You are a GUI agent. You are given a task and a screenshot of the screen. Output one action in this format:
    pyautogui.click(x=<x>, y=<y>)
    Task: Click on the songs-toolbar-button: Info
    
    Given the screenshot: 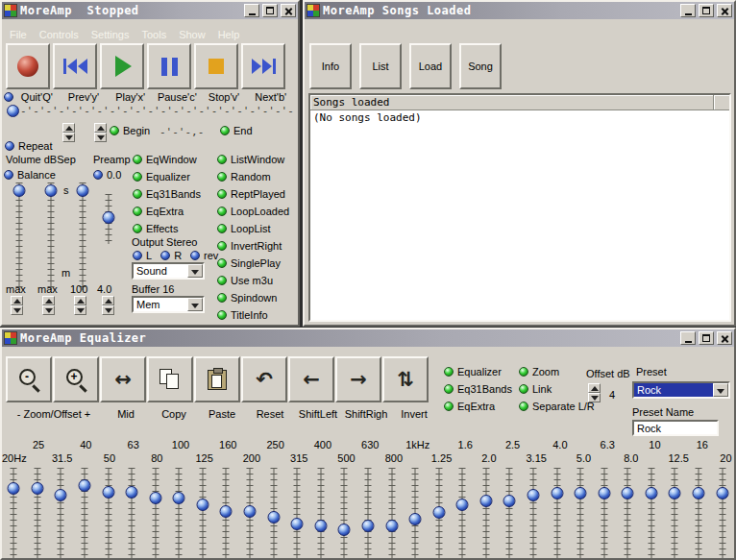 What is the action you would take?
    pyautogui.click(x=331, y=66)
    